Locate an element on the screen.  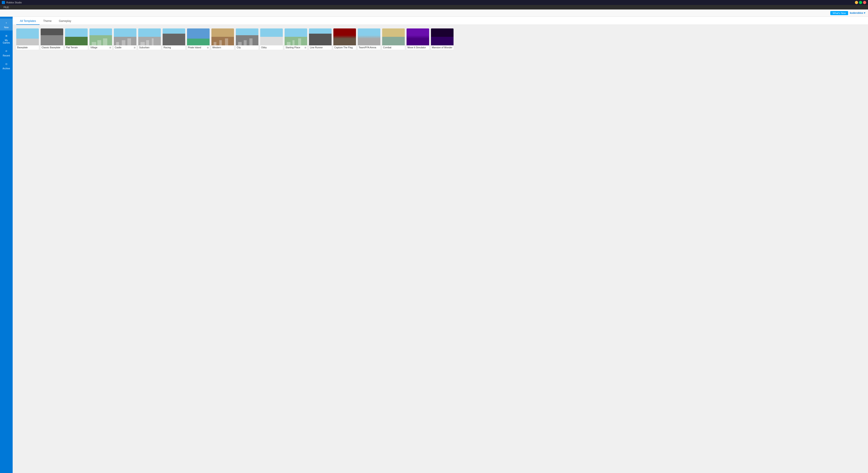
template-info-village: Village⊞ is located at coordinates (100, 48).